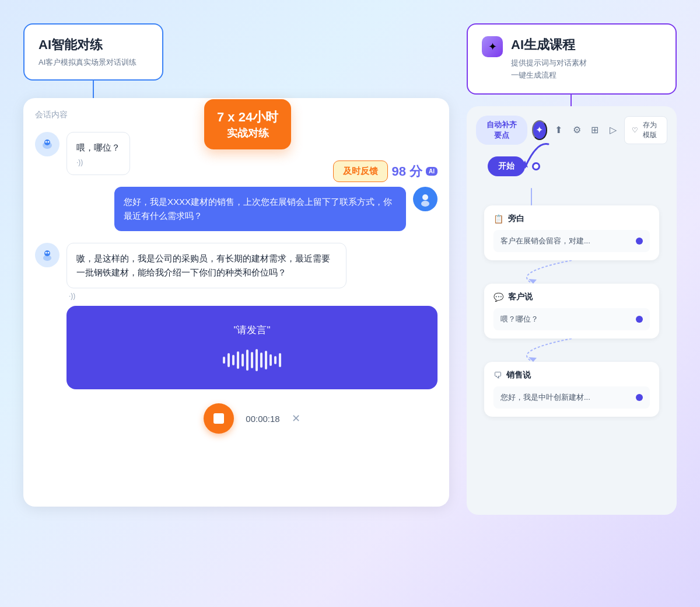 The image size is (700, 607). I want to click on msg-text-2: 您好，我是XXXX建材的销售，上次您在展销会上留下了联系方式，你最近有什么需求吗…, so click(260, 209).